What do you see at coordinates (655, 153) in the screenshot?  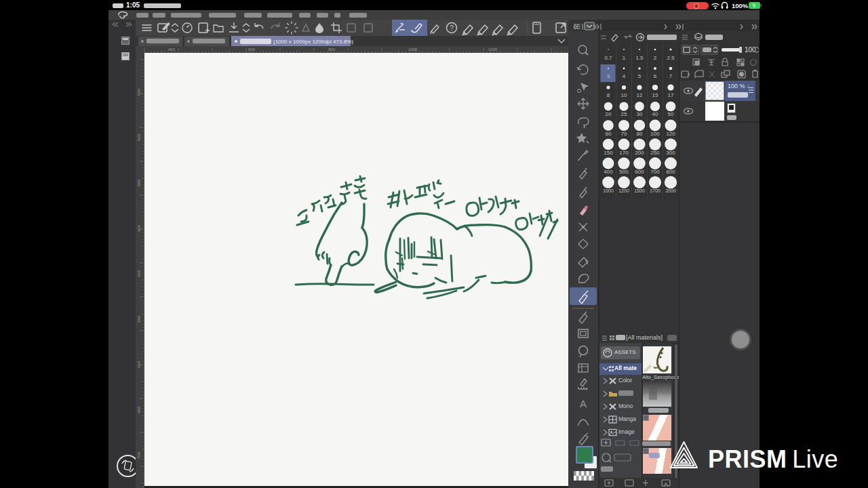 I see `svg-text: 250` at bounding box center [655, 153].